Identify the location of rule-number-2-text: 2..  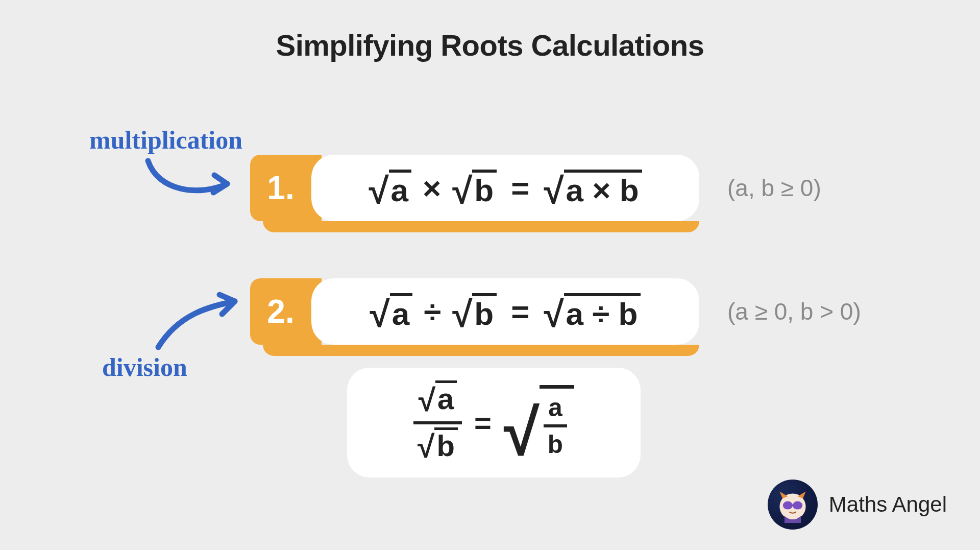
(281, 312).